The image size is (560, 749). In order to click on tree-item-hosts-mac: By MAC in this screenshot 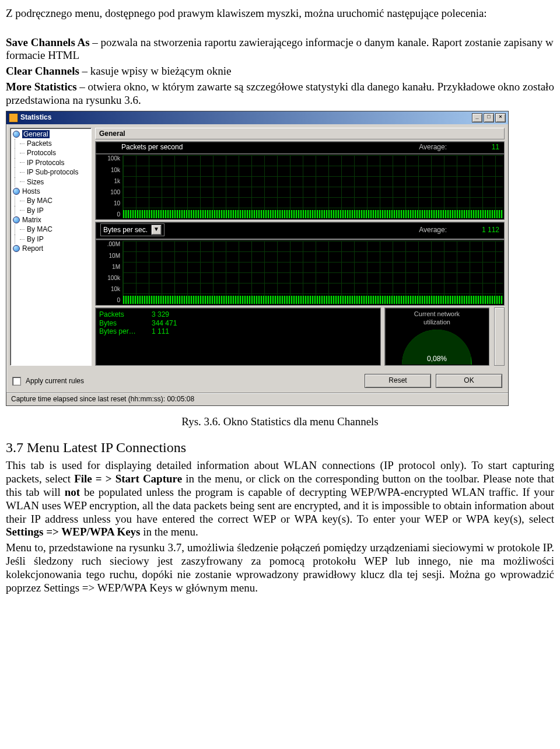, I will do `click(51, 201)`.